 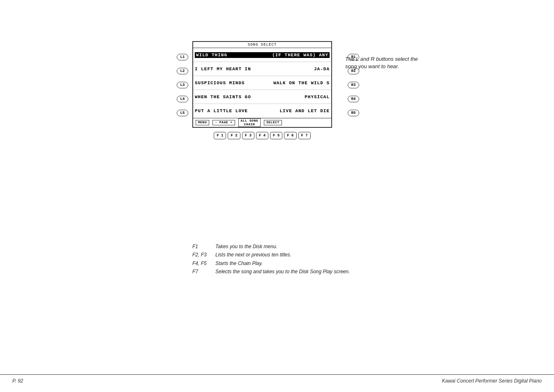 What do you see at coordinates (271, 259) in the screenshot?
I see `footnotes: F1Takes you to the Disk menu.F2, F3Lists…` at bounding box center [271, 259].